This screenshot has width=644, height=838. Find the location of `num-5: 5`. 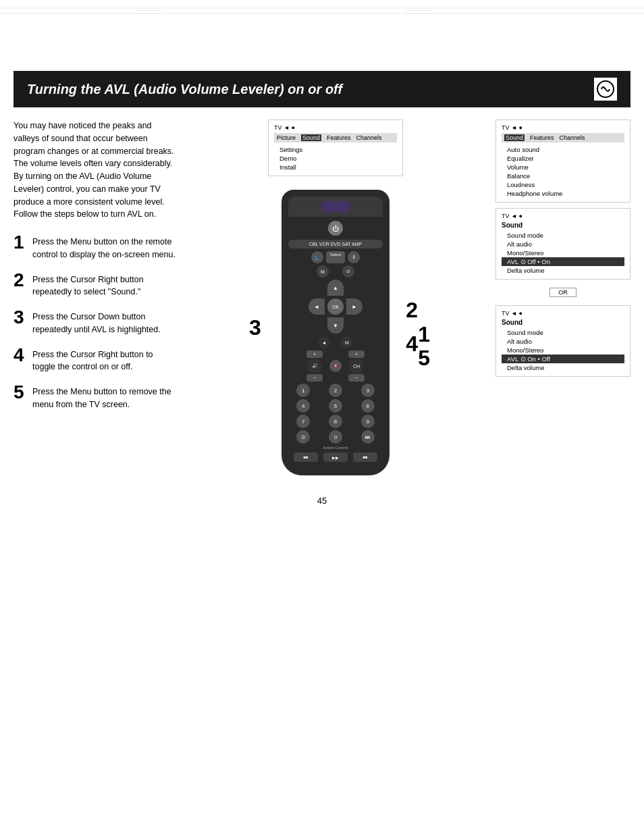

num-5: 5 is located at coordinates (336, 406).